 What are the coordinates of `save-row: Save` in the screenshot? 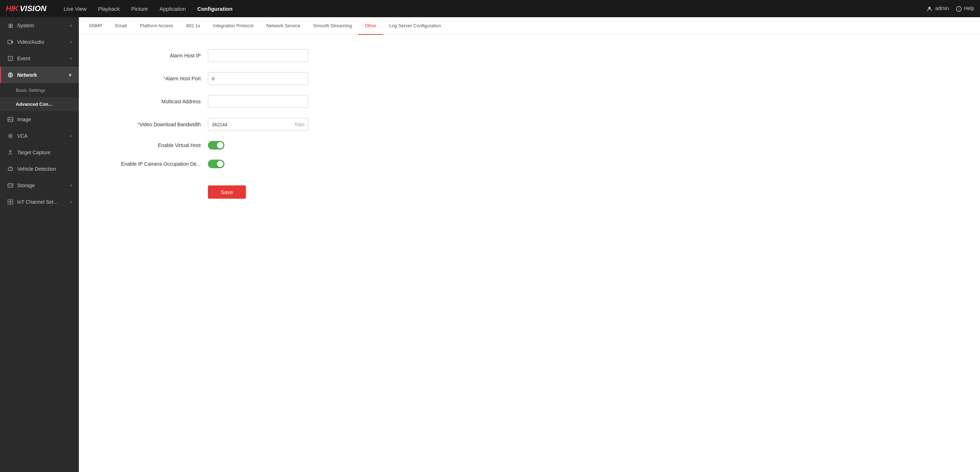 It's located at (530, 188).